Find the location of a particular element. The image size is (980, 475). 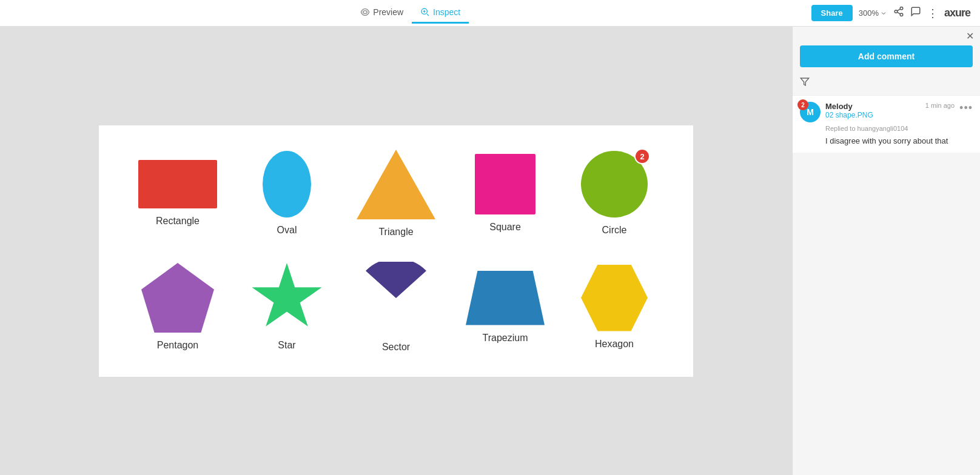

close-panel-button: ✕ is located at coordinates (970, 36).